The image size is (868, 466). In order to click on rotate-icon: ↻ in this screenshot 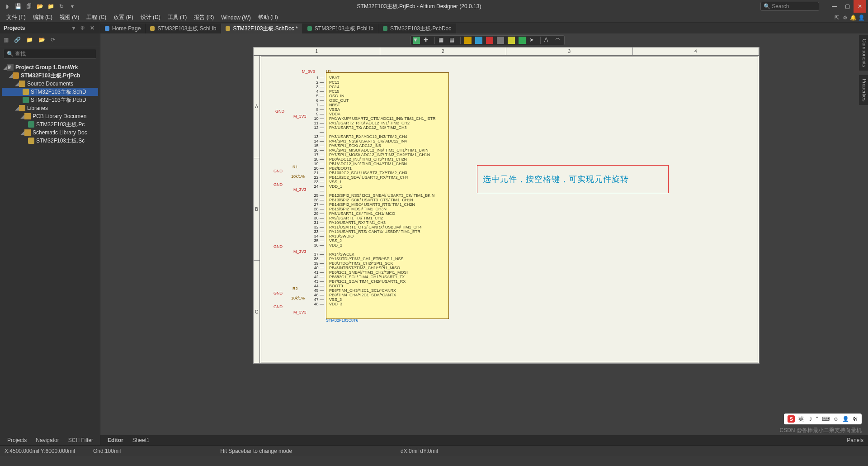, I will do `click(61, 6)`.